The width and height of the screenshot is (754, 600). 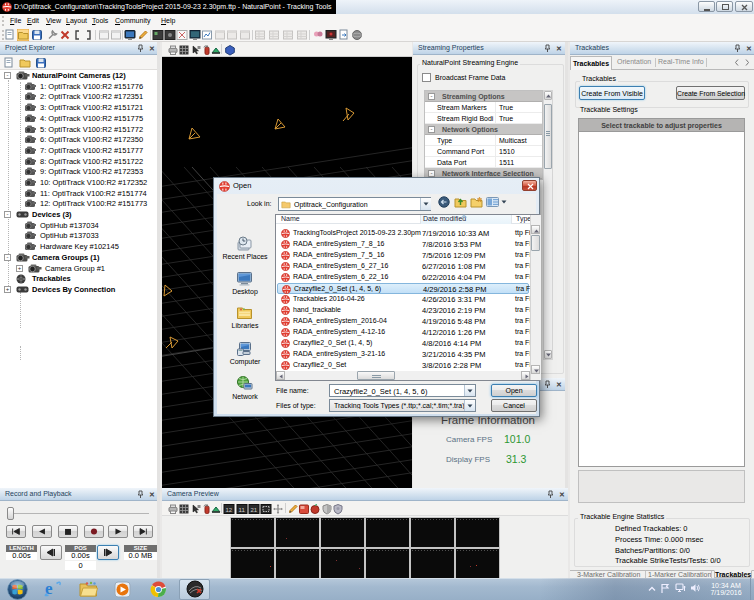 I want to click on svg-text: 11, so click(x=242, y=510).